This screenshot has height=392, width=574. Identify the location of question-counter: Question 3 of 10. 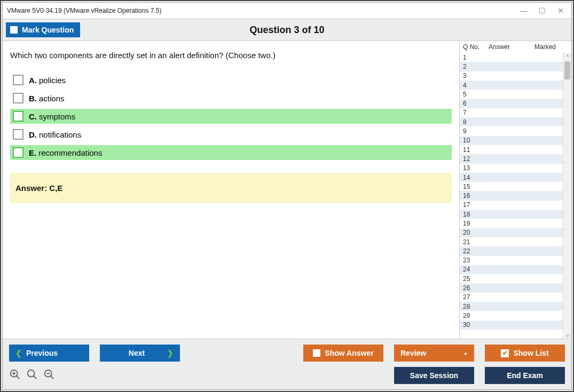
(287, 30).